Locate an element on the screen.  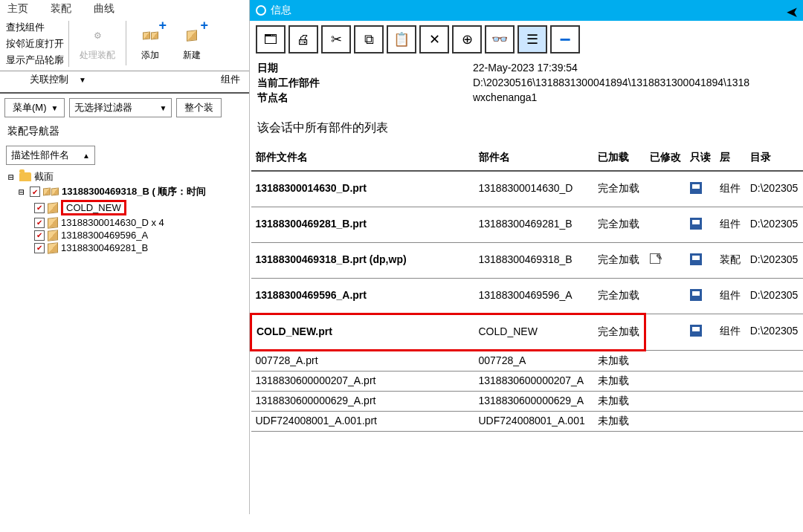
col-name: 部件名 is located at coordinates (534, 158).